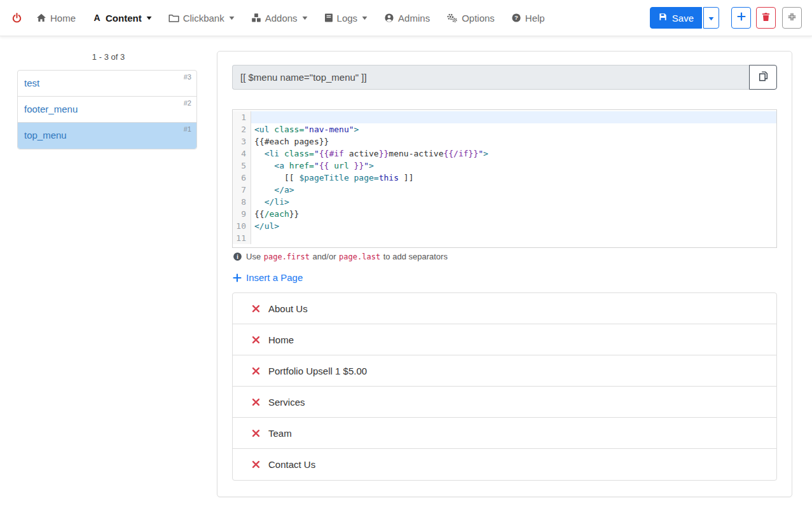  What do you see at coordinates (122, 18) in the screenshot?
I see `nav-item-content: AContent` at bounding box center [122, 18].